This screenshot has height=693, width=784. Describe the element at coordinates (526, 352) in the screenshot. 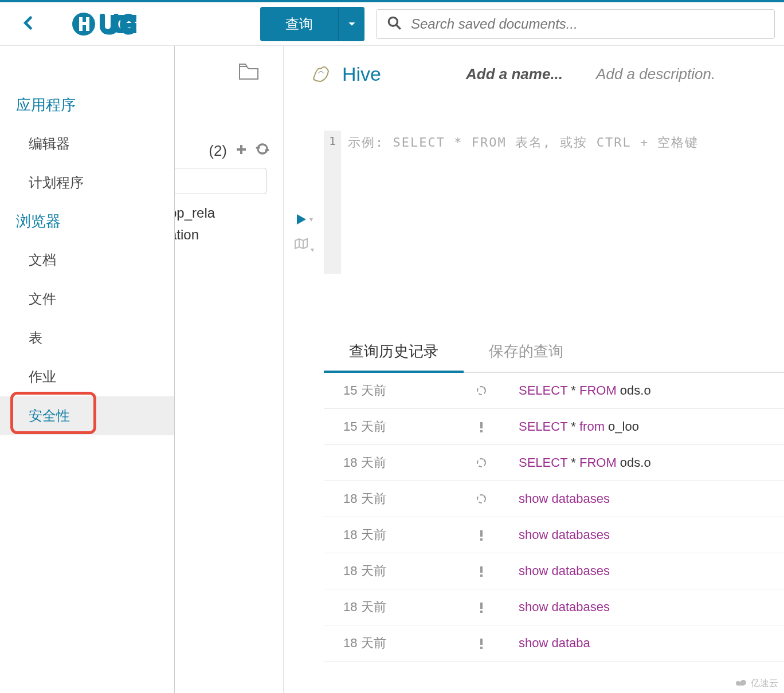

I see `tab-saved-queries: 保存的查询` at that location.